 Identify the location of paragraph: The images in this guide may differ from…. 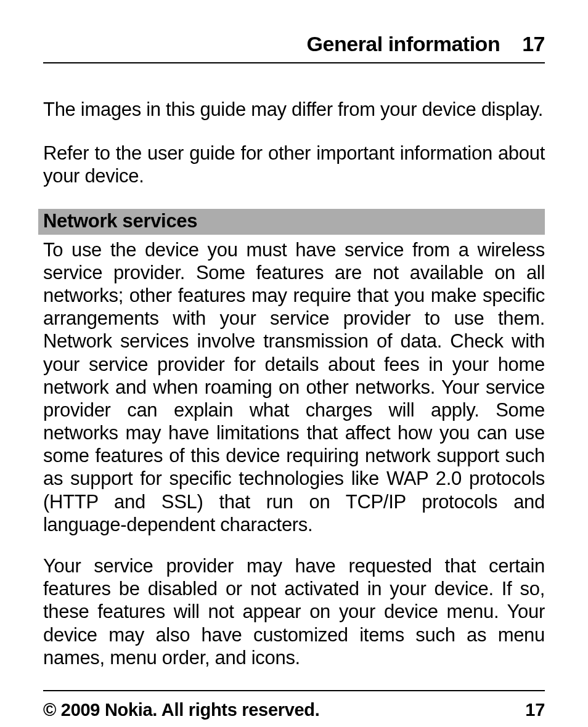
(294, 110).